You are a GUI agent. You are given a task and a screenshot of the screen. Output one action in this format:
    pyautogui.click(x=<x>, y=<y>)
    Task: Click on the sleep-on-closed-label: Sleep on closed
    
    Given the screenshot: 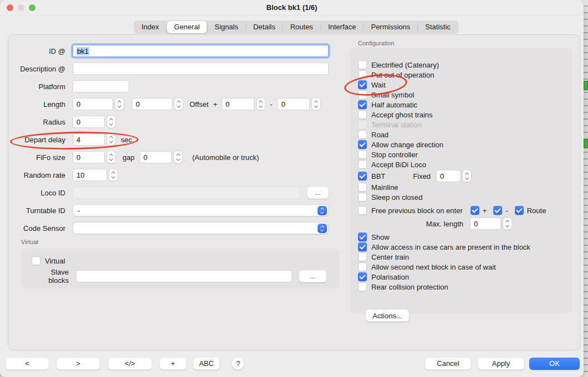 What is the action you would take?
    pyautogui.click(x=397, y=197)
    